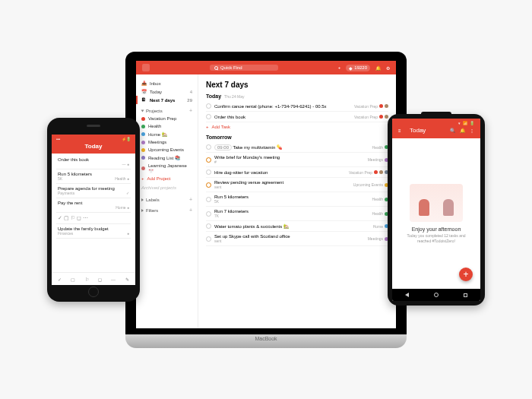 The image size is (532, 399). I want to click on task-row: Run 7 kilometers7KHealth, so click(297, 214).